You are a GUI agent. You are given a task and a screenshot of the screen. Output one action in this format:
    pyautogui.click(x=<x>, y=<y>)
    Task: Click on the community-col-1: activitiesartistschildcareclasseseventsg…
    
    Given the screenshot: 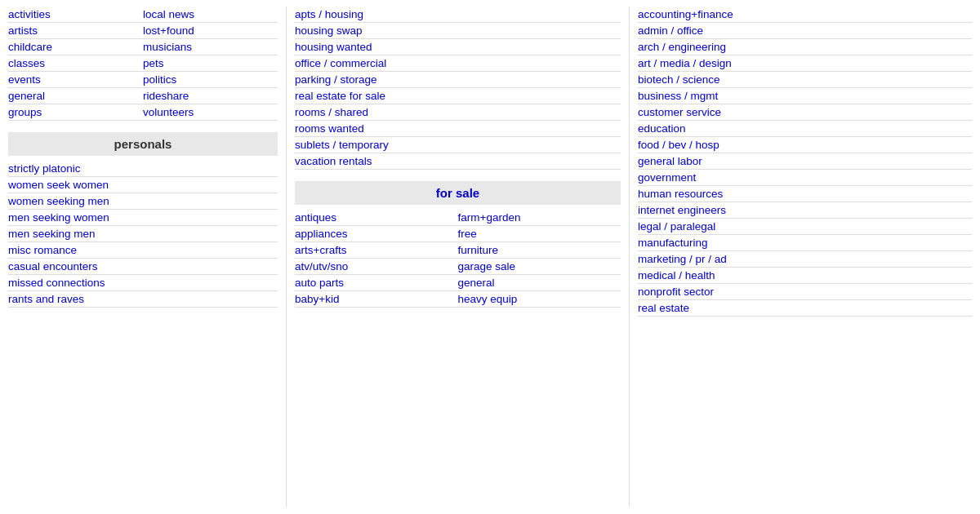 What is the action you would take?
    pyautogui.click(x=75, y=64)
    